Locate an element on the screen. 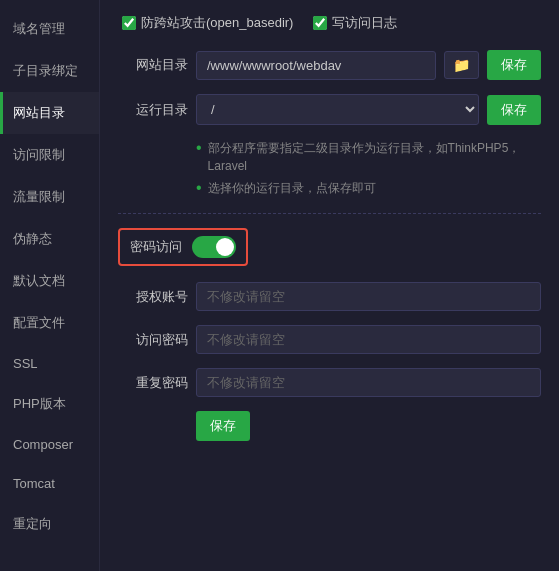 The image size is (559, 571). website-dir-save-button: 保存 is located at coordinates (514, 65).